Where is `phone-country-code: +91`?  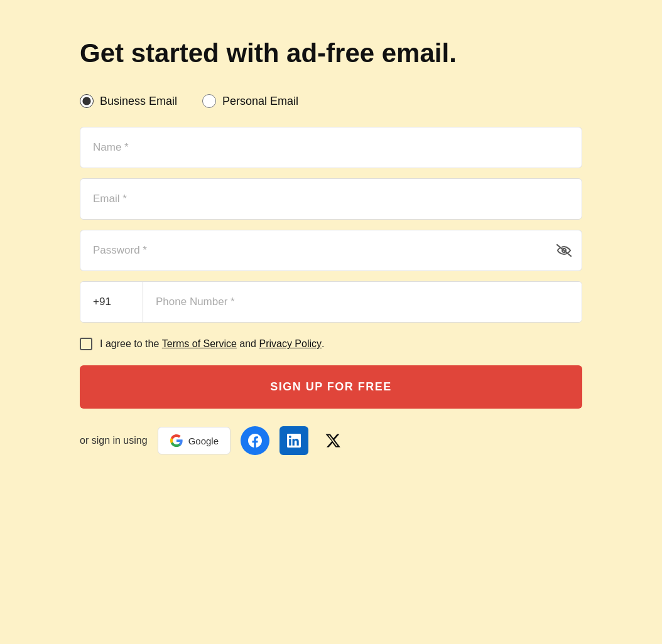
phone-country-code: +91 is located at coordinates (112, 302).